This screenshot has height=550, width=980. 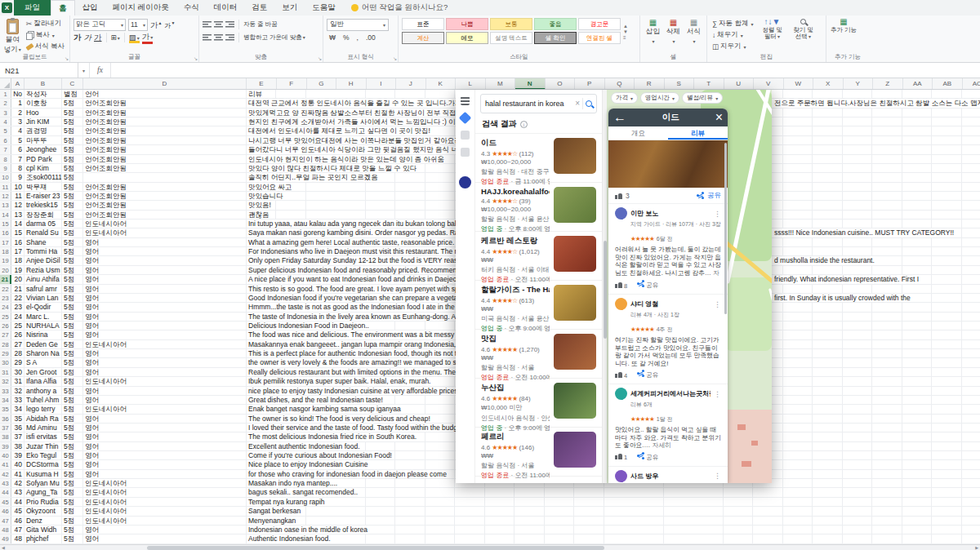 I want to click on cell: 17, so click(x=18, y=251).